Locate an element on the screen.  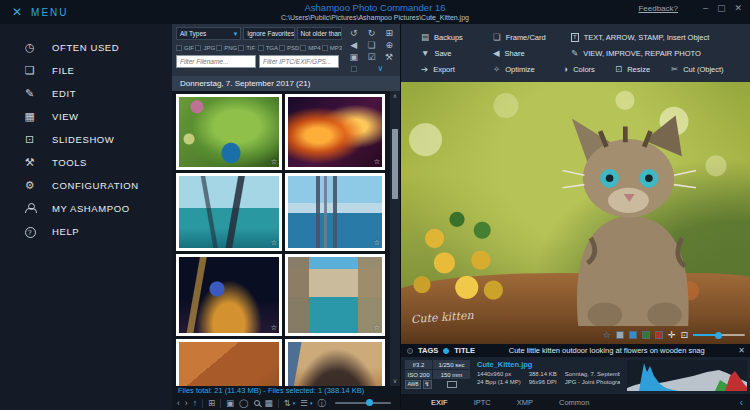
layout-icon: ⊞ is located at coordinates (212, 403).